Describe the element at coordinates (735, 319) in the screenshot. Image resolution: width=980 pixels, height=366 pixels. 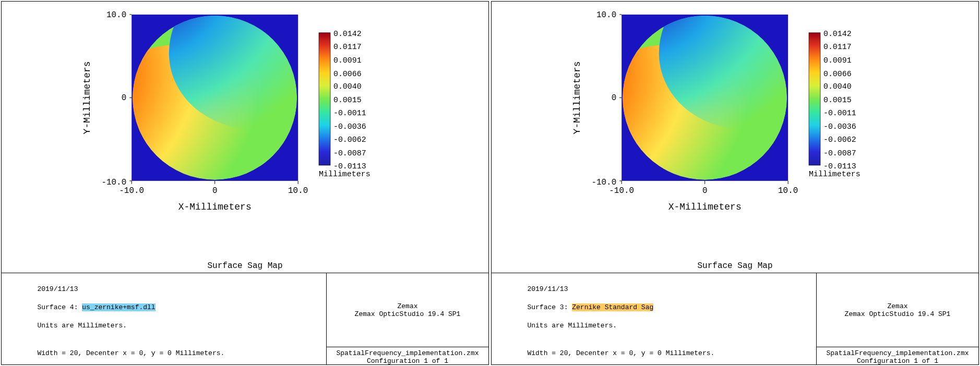
I see `info-table-right: 2019/11/13 Surface 3: Zernike Standard S…` at that location.